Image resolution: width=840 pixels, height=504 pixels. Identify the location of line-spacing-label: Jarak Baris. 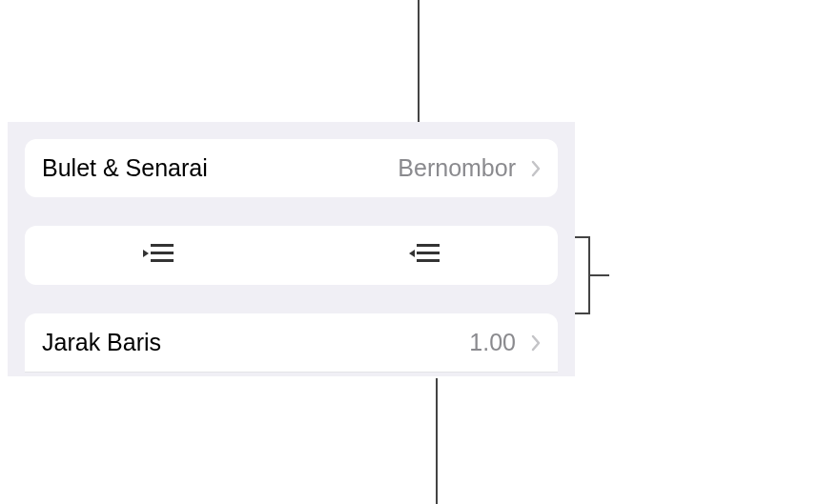
(101, 343).